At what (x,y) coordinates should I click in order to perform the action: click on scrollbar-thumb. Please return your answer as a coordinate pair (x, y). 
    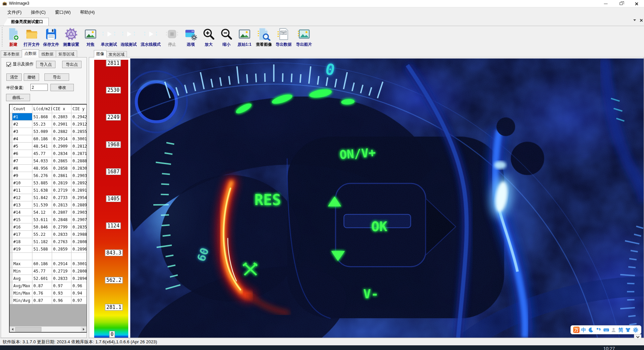
    Looking at the image, I should click on (28, 329).